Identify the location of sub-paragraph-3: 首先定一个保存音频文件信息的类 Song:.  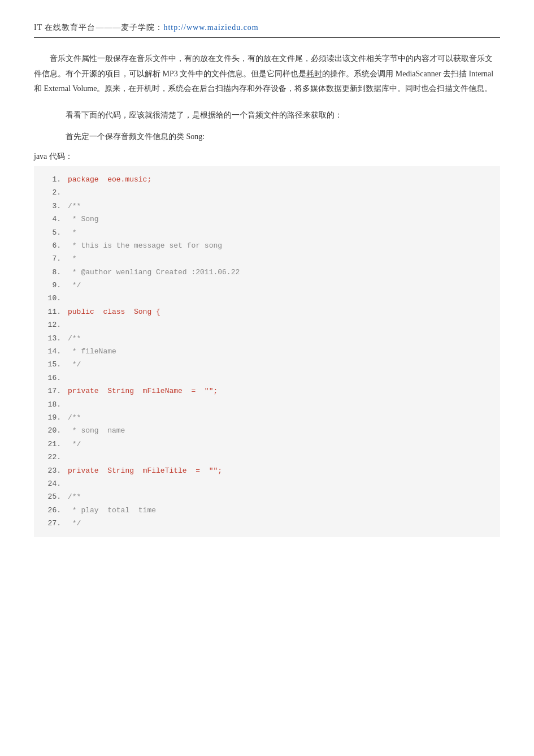
(267, 137).